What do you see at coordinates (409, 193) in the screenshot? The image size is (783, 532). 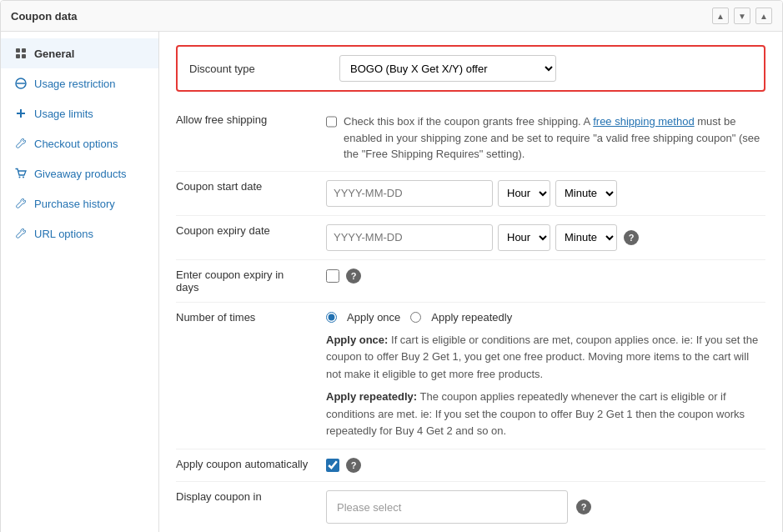 I see `coupon-start-date-input` at bounding box center [409, 193].